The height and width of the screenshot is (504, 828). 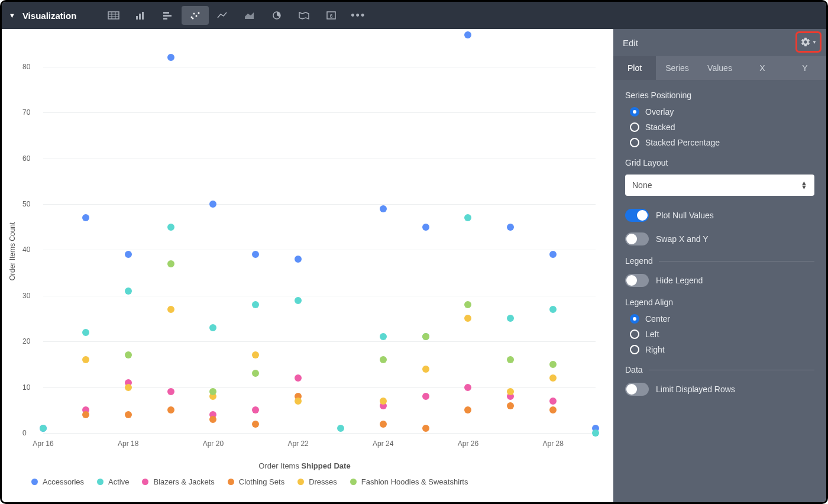 What do you see at coordinates (720, 127) in the screenshot?
I see `series-pos-stacked: Stacked` at bounding box center [720, 127].